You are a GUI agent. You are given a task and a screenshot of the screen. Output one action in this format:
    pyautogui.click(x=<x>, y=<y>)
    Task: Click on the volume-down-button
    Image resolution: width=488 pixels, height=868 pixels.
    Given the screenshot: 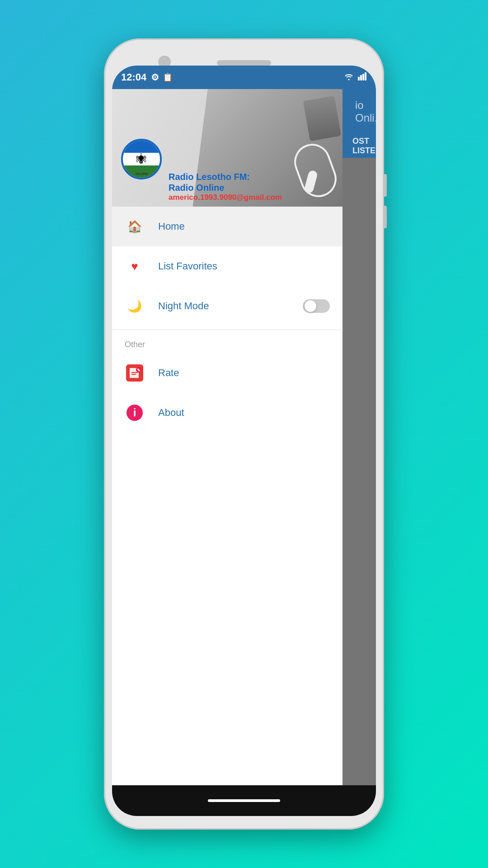 What is the action you would take?
    pyautogui.click(x=385, y=217)
    